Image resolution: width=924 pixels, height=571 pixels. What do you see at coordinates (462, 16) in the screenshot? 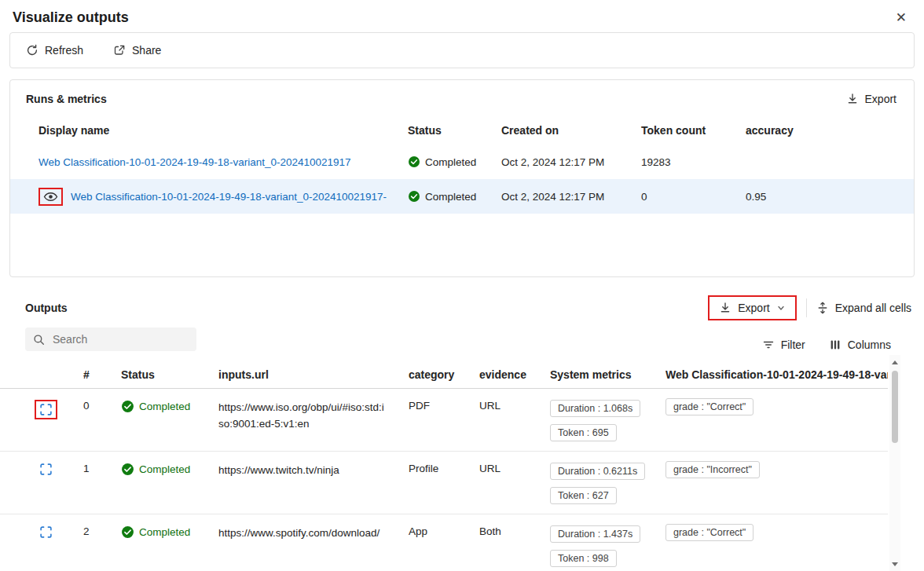
I see `titlebar: Visualize outputs ✕` at bounding box center [462, 16].